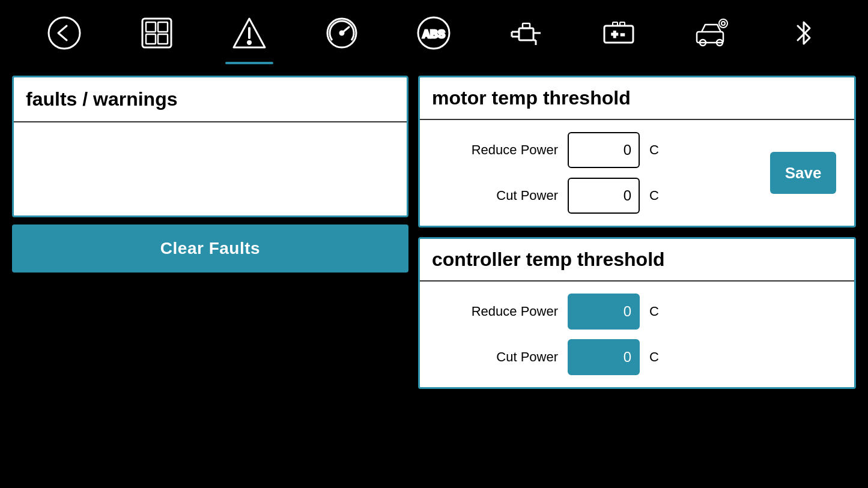  Describe the element at coordinates (434, 34) in the screenshot. I see `svg-text: ABS` at that location.